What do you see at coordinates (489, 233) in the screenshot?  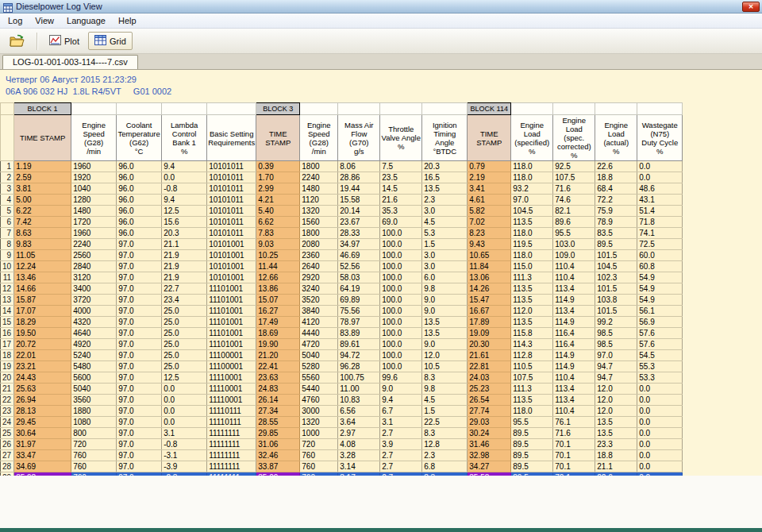 I see `timestamp-cell: 8.23` at bounding box center [489, 233].